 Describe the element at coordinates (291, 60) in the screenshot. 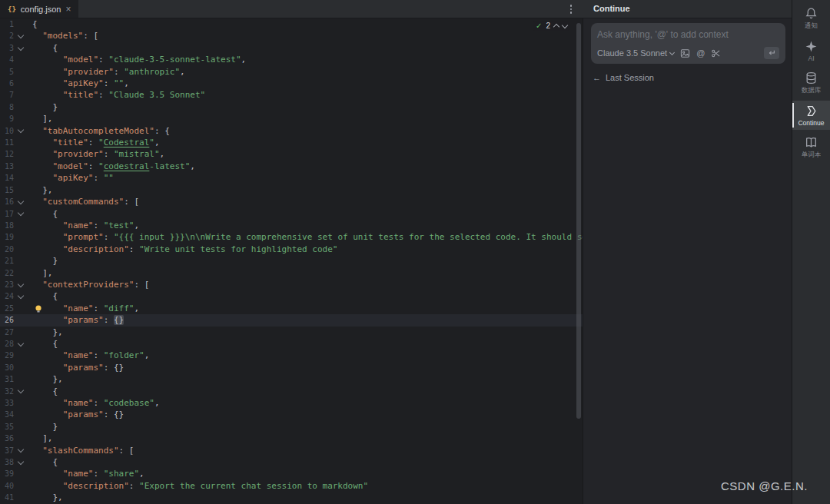

I see `code-line-4: 4 "model": "claude-3-5-sonnet-latest",` at that location.